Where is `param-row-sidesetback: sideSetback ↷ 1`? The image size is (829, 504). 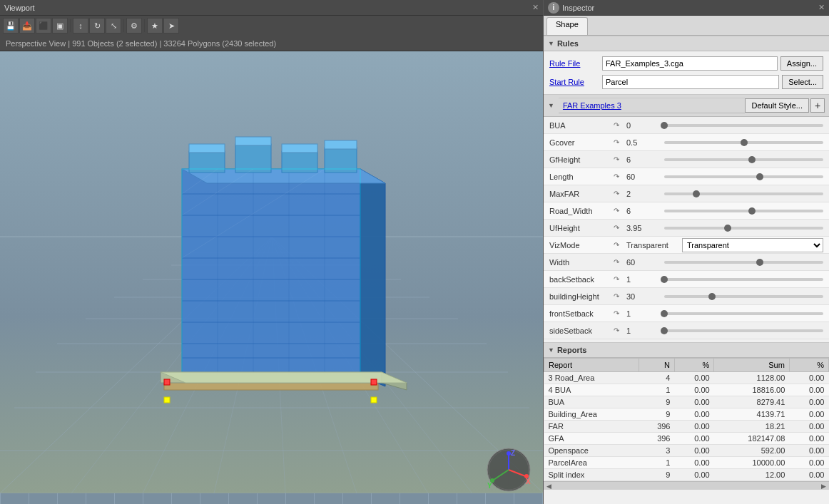 param-row-sidesetback: sideSetback ↷ 1 is located at coordinates (686, 331).